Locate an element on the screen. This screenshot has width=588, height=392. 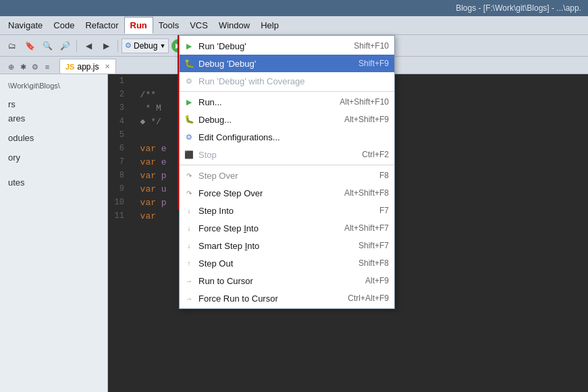
step-out-icon: ↑ is located at coordinates (189, 263).